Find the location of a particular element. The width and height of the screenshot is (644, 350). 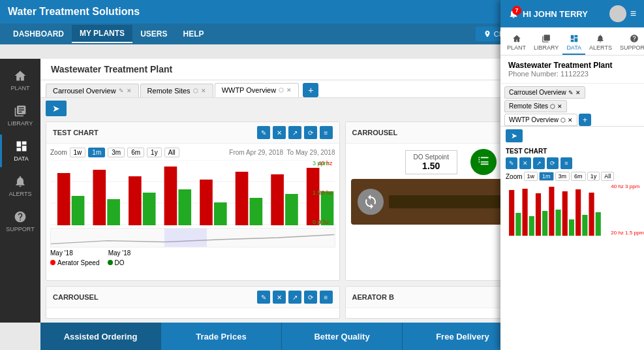

ot-delete: ✕ is located at coordinates (578, 93).